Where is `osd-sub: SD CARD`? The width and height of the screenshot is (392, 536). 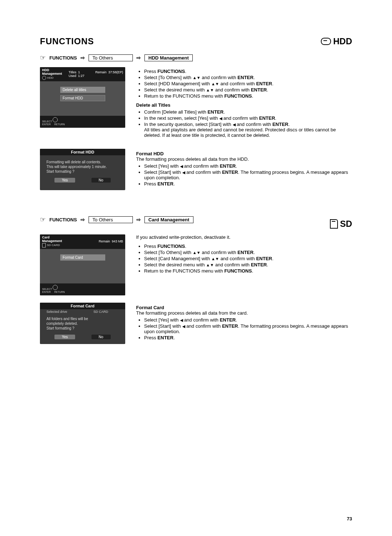
osd-sub: SD CARD is located at coordinates (53, 245).